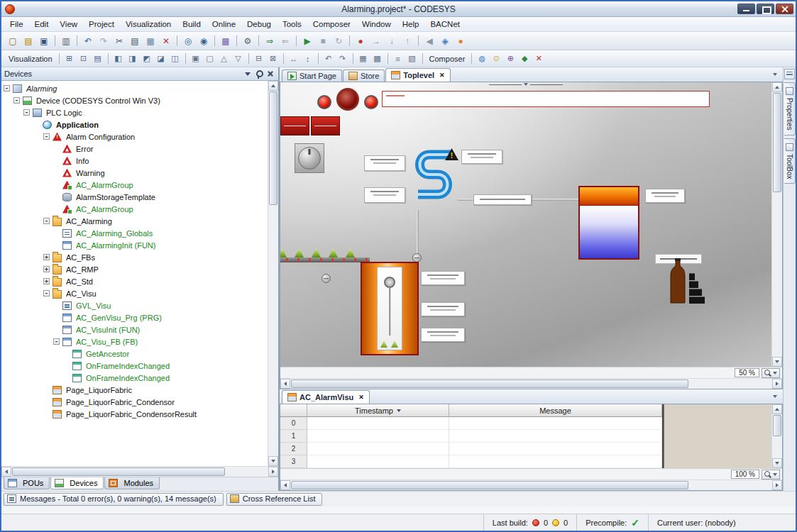 Image resolution: width=797 pixels, height=532 pixels. Describe the element at coordinates (135, 257) in the screenshot. I see `tree-item-ac-fbs: +AC_FBs` at that location.